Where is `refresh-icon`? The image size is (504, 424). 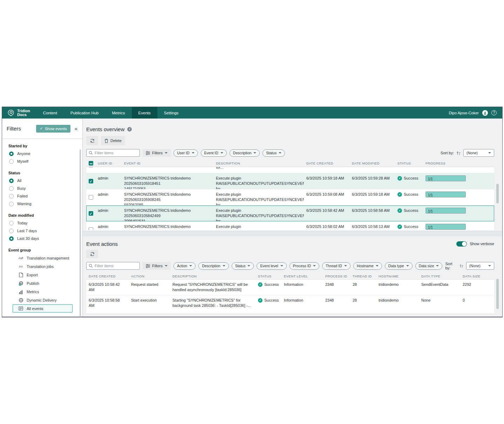 refresh-icon is located at coordinates (93, 141).